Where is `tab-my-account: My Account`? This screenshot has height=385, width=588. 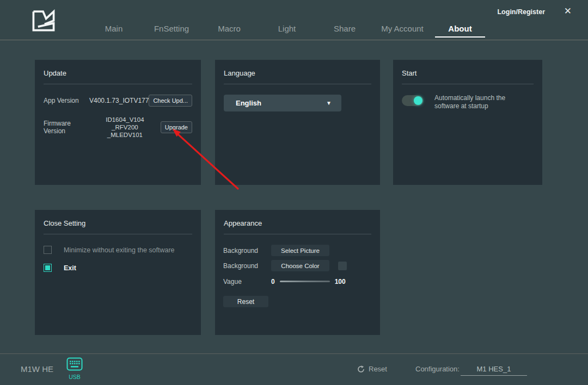 tab-my-account: My Account is located at coordinates (402, 20).